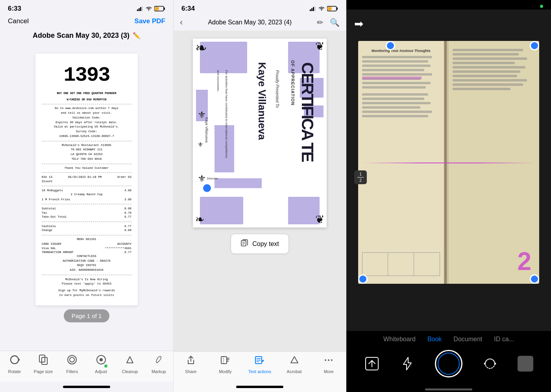 The width and height of the screenshot is (551, 392). I want to click on cleanup-icon, so click(130, 361).